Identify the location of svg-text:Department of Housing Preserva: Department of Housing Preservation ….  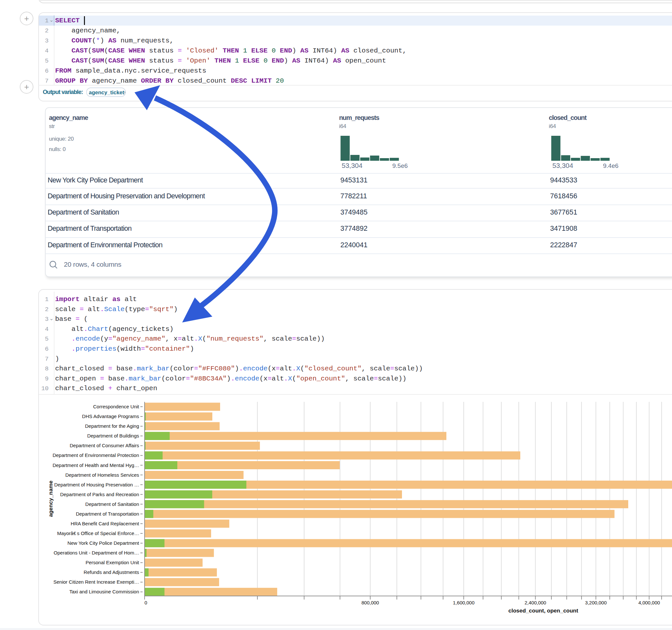
(97, 485).